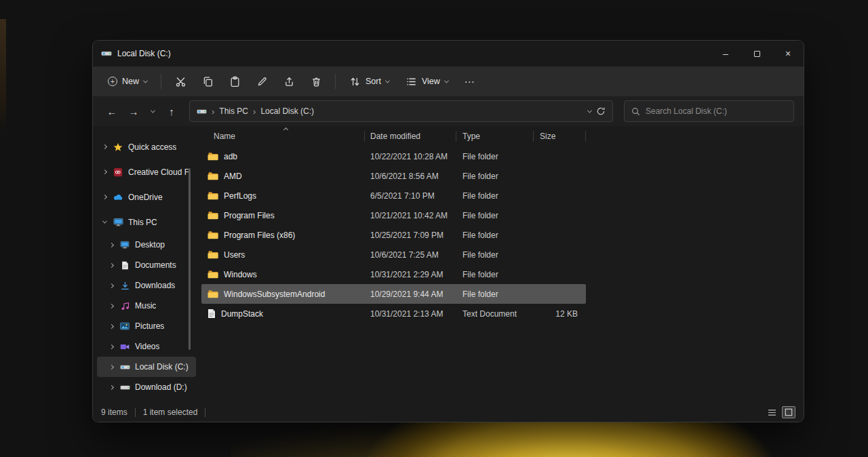  Describe the element at coordinates (410, 136) in the screenshot. I see `column-header-date-modified: Date modified` at that location.